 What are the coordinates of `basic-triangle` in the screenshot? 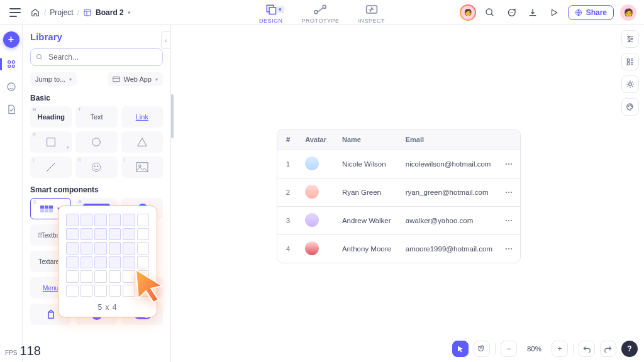 It's located at (142, 142).